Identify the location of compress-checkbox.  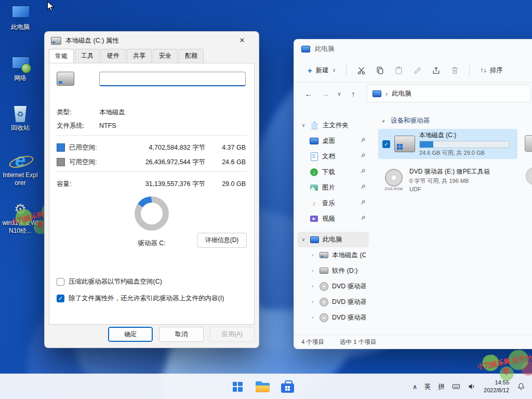
(60, 282).